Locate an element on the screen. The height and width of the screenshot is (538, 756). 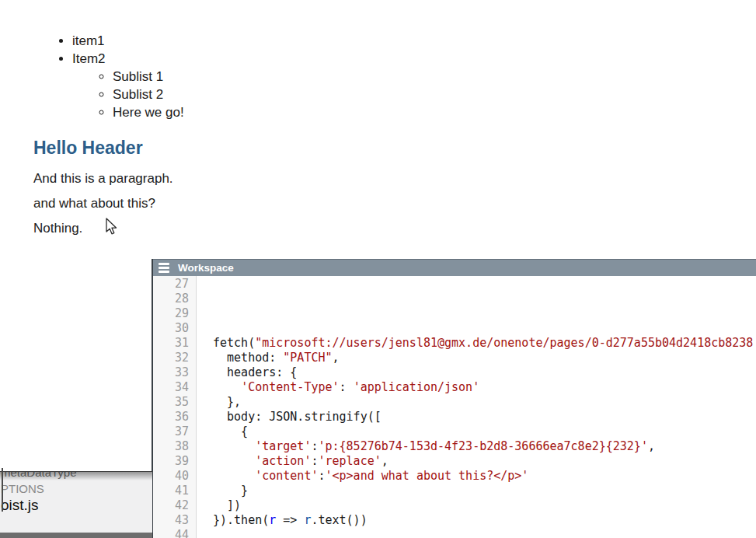
code-token: }).then( is located at coordinates (241, 520).